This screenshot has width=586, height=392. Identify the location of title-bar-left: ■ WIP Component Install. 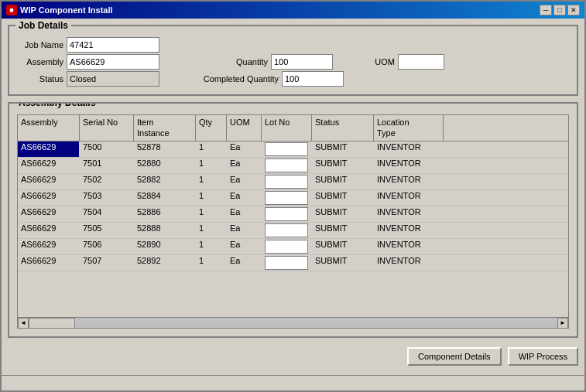
(60, 10).